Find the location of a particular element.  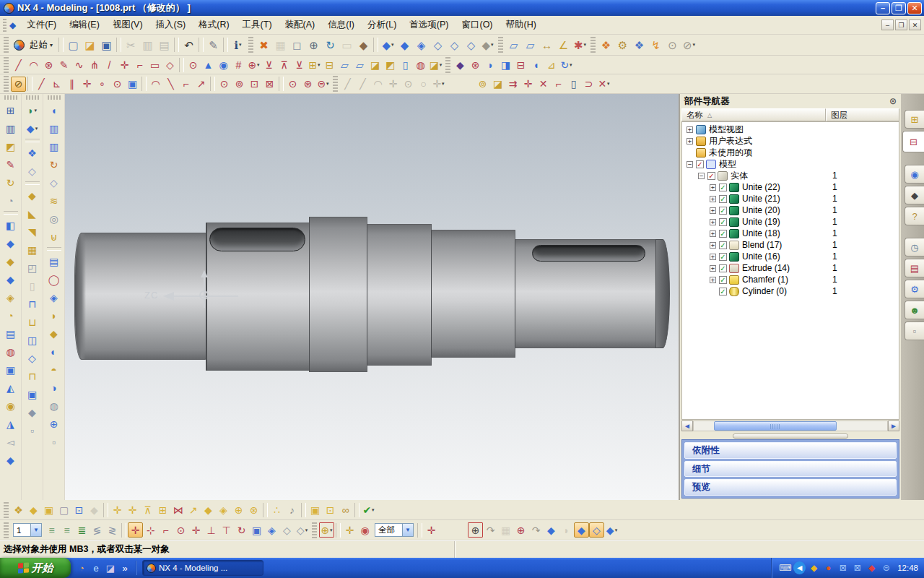

menu-item: 格式(R) is located at coordinates (214, 25).